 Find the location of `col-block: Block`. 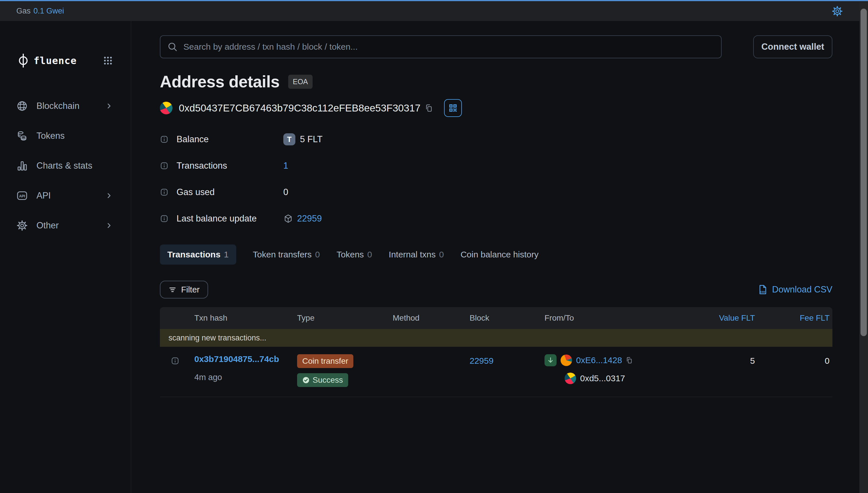

col-block: Block is located at coordinates (497, 318).